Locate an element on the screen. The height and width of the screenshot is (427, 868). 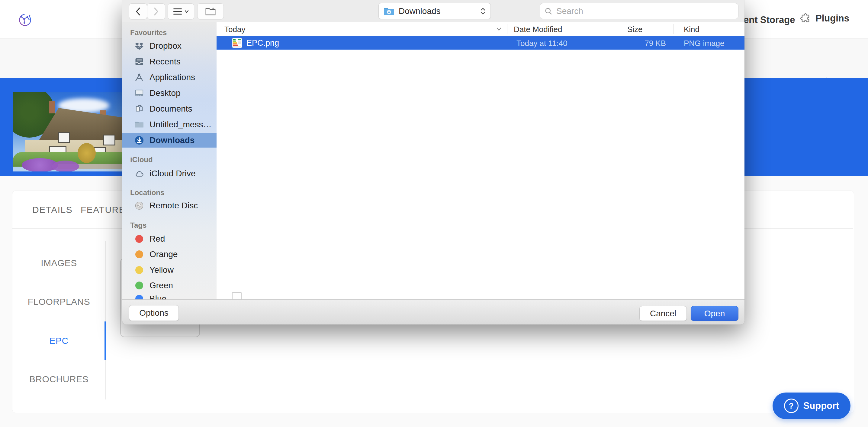
sidebar-item-applications: Applications is located at coordinates (169, 78).